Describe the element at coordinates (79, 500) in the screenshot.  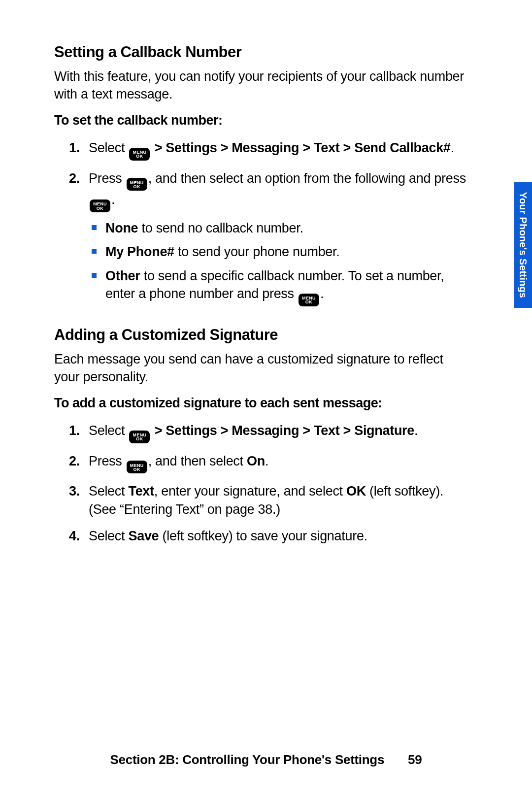
I see `step-number: 3.` at that location.